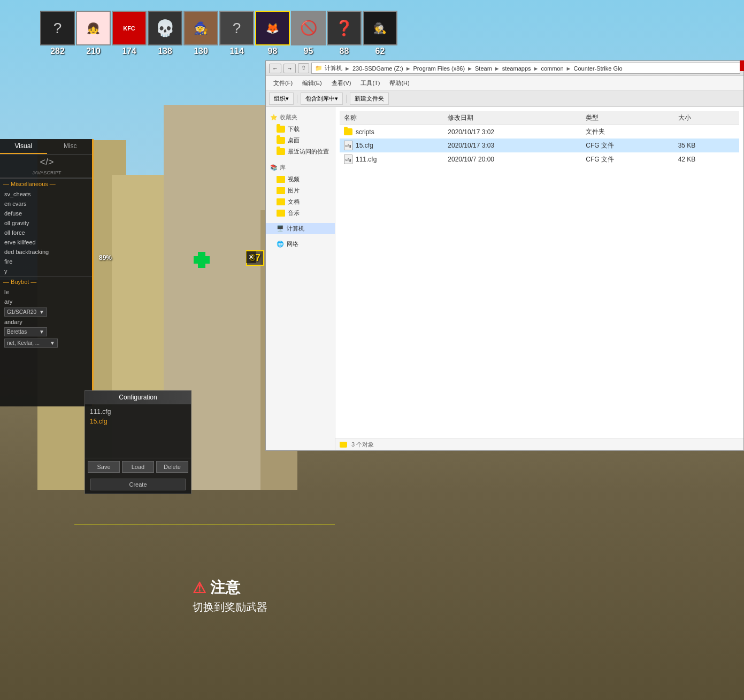 The image size is (744, 700). What do you see at coordinates (707, 132) in the screenshot?
I see `scripts-size` at bounding box center [707, 132].